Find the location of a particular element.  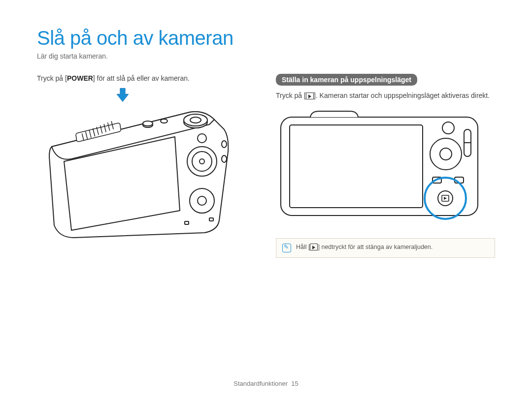

note-text: Håll [] nedtryckt för att stänga av kame… is located at coordinates (365, 247).